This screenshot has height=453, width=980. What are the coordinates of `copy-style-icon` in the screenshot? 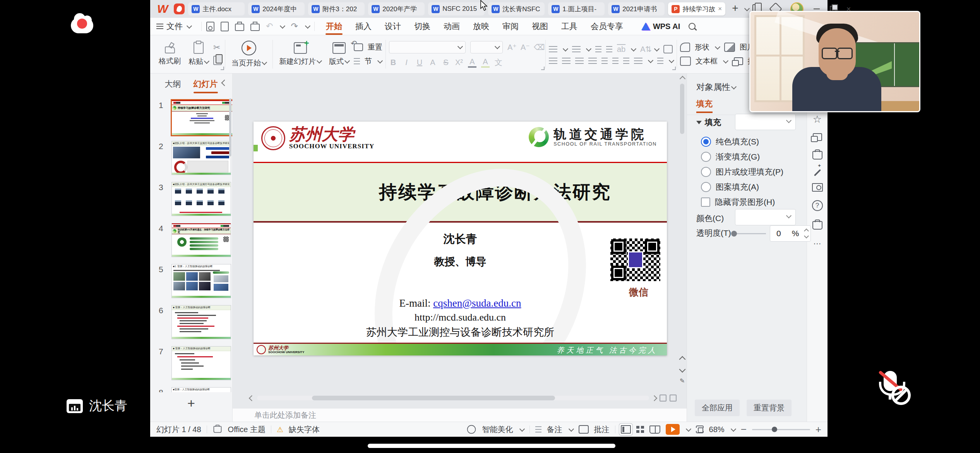 It's located at (817, 137).